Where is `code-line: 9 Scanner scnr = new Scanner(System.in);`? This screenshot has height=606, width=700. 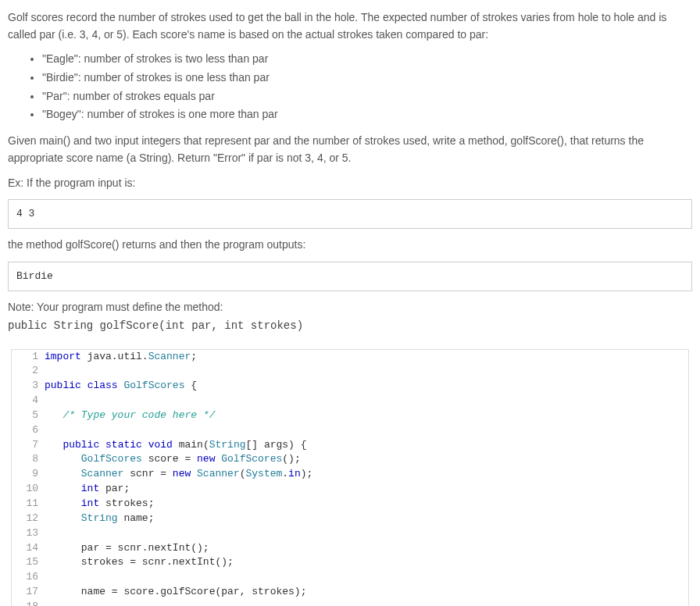 code-line: 9 Scanner scnr = new Scanner(System.in); is located at coordinates (350, 475).